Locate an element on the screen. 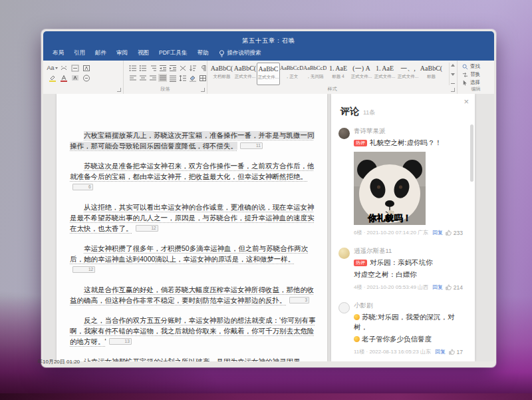 The height and width of the screenshot is (400, 532). multilevel-list-button is located at coordinates (153, 68).